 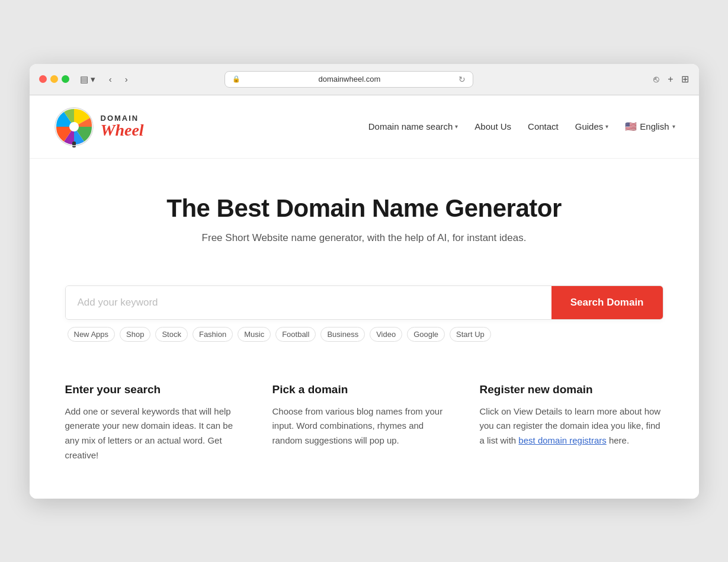 What do you see at coordinates (364, 127) in the screenshot?
I see `navigation: DOMAIN Wheel Domain name search ▾ About …` at bounding box center [364, 127].